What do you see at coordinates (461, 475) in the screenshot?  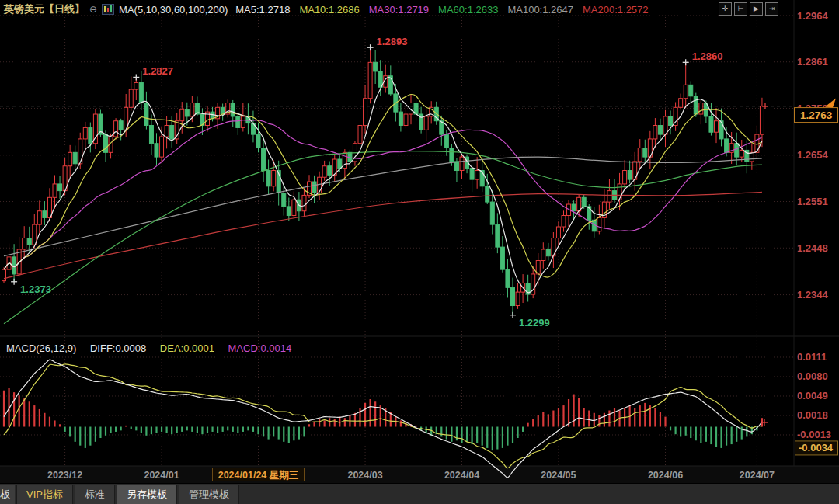 I see `svg-text: 2024/04` at bounding box center [461, 475].